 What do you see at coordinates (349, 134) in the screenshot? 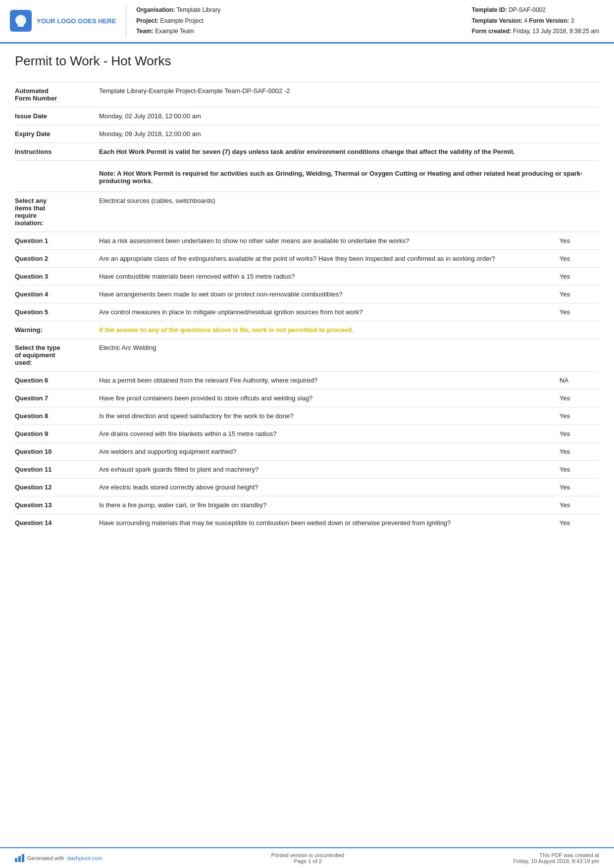
I see `expiry-date-value: Monday, 09 July 2018, 12:00:00 am` at bounding box center [349, 134].